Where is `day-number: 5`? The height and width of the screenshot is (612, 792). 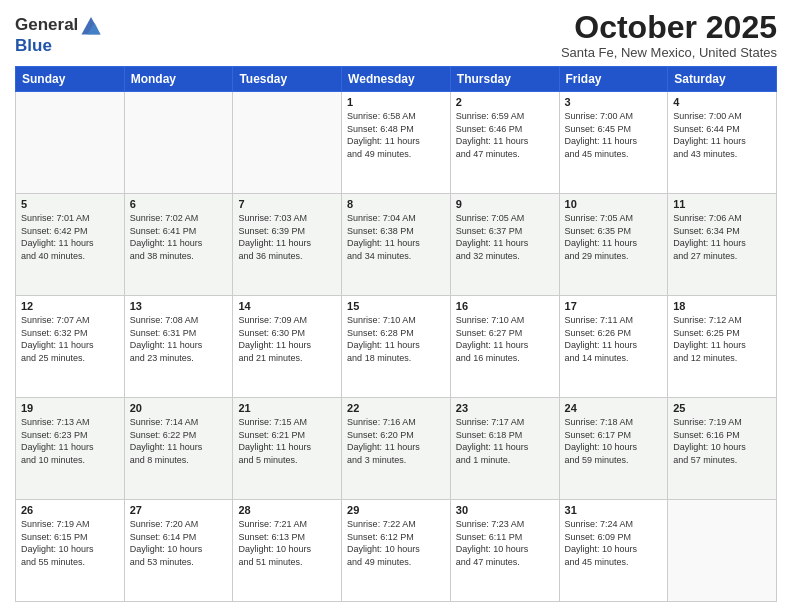 day-number: 5 is located at coordinates (70, 204).